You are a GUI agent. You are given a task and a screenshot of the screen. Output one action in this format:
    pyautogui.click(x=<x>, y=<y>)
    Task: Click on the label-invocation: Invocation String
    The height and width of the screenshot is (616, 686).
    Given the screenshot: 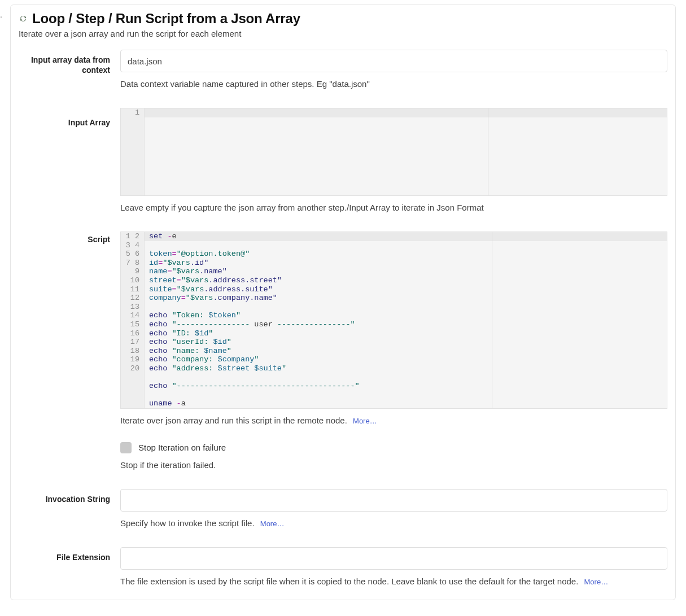 What is the action you would take?
    pyautogui.click(x=69, y=497)
    